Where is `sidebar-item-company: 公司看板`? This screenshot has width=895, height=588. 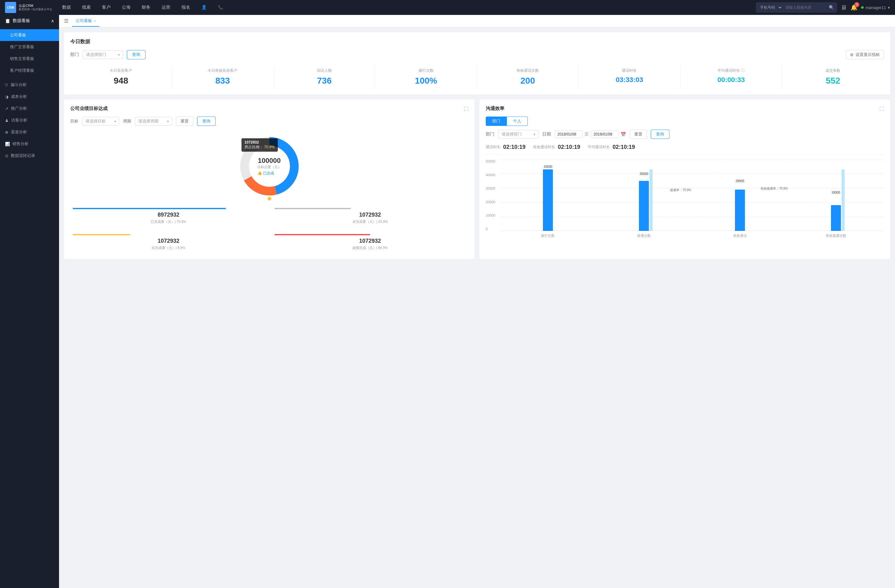
sidebar-item-company: 公司看板 is located at coordinates (29, 35).